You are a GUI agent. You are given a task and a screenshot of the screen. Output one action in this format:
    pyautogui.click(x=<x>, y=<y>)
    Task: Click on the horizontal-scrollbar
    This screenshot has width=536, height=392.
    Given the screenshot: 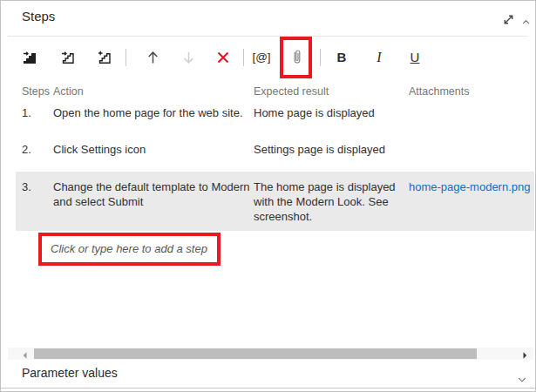 What is the action you would take?
    pyautogui.click(x=270, y=354)
    